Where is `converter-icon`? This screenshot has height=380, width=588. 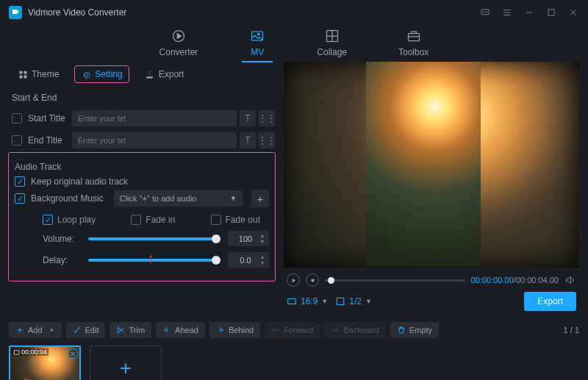
converter-icon is located at coordinates (179, 36).